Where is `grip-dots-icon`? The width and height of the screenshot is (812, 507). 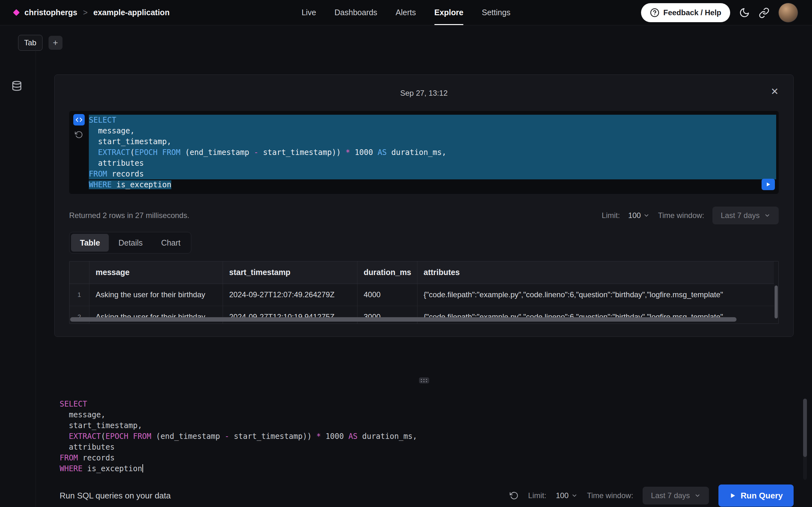 grip-dots-icon is located at coordinates (421, 380).